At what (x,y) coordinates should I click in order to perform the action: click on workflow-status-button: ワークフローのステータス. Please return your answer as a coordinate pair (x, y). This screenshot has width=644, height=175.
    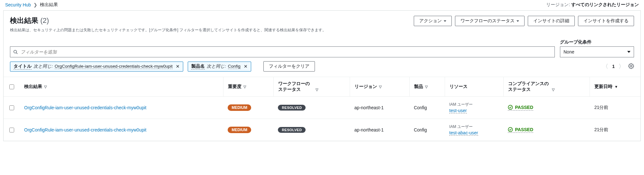
    Looking at the image, I should click on (490, 21).